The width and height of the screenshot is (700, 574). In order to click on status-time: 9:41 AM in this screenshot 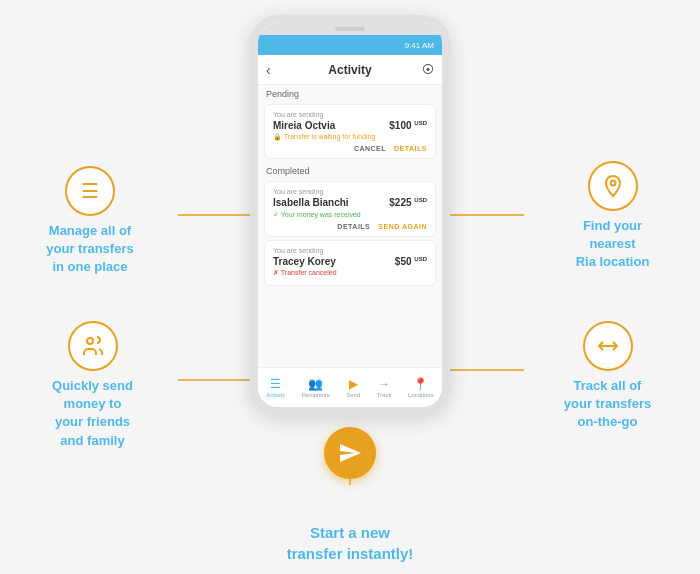, I will do `click(420, 46)`.